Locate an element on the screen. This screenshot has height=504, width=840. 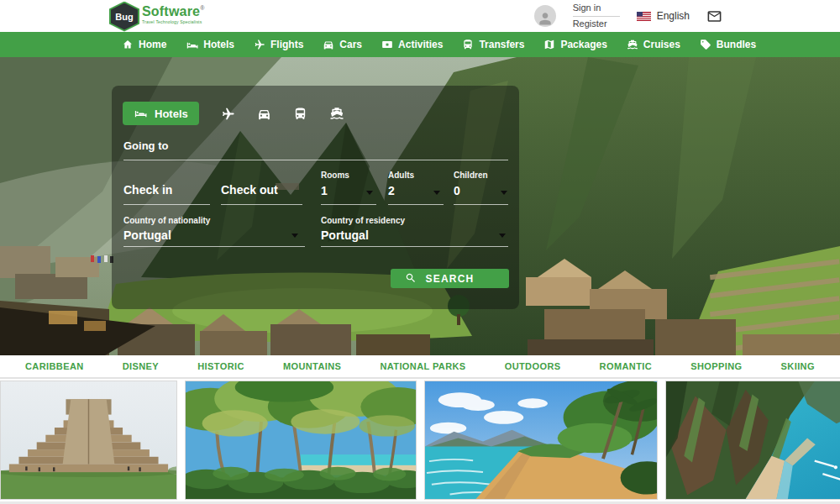
map-icon is located at coordinates (549, 45).